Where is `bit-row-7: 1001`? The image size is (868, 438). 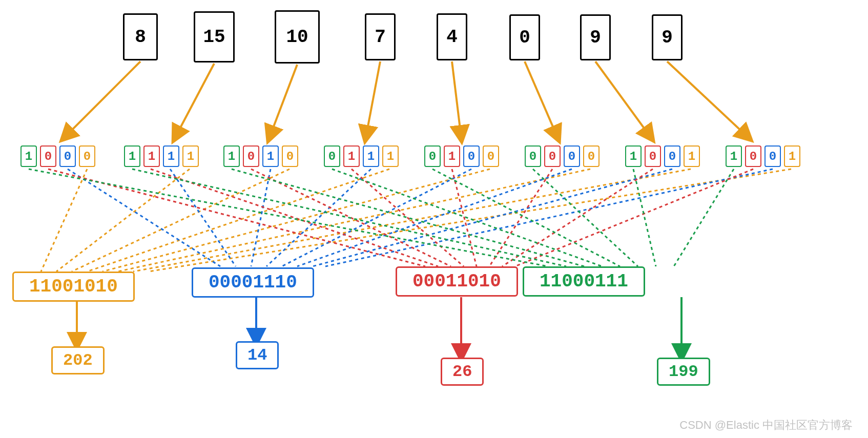
bit-row-7: 1001 is located at coordinates (763, 156).